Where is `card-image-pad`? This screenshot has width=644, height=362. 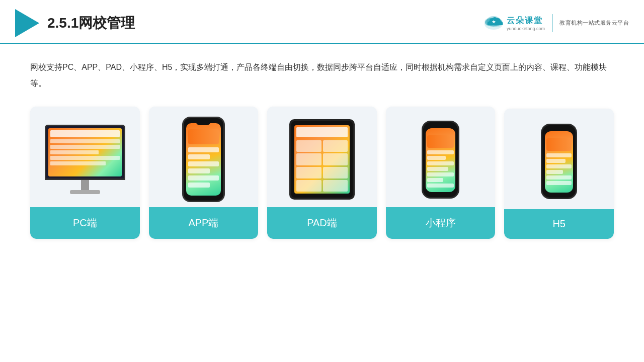 card-image-pad is located at coordinates (322, 157).